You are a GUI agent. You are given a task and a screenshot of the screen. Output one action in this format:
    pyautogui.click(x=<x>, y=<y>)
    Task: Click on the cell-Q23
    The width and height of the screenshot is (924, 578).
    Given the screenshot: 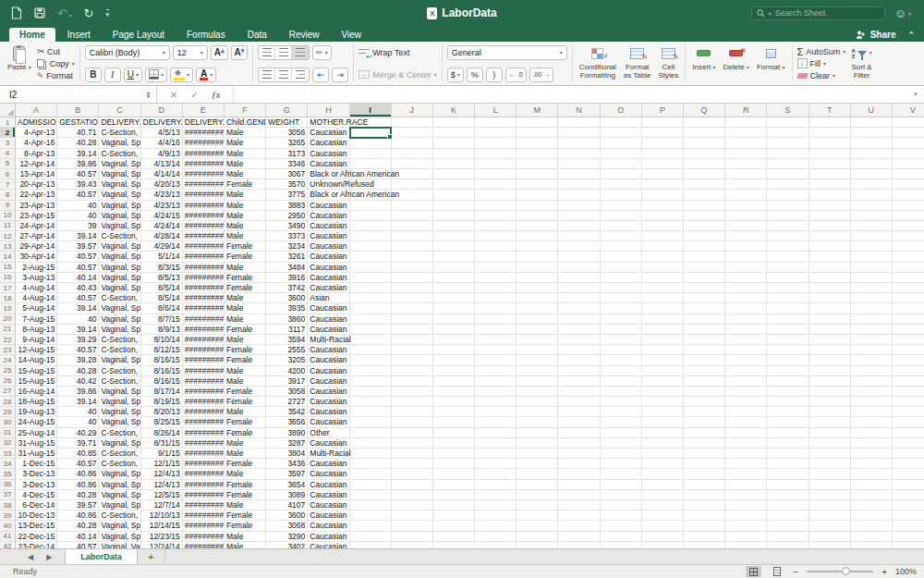 What is the action you would take?
    pyautogui.click(x=704, y=350)
    